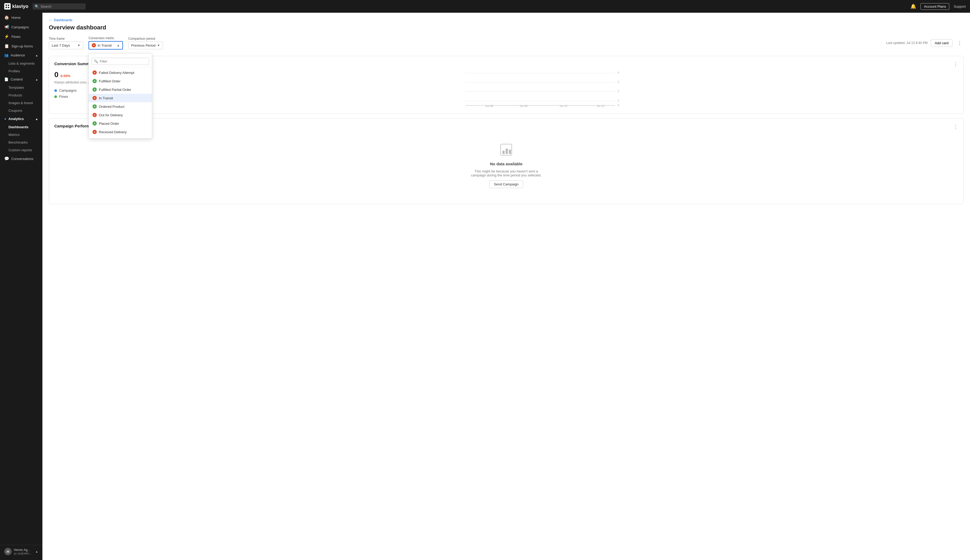 This screenshot has width=970, height=560. What do you see at coordinates (59, 7) in the screenshot?
I see `search-bar: 🔍` at bounding box center [59, 7].